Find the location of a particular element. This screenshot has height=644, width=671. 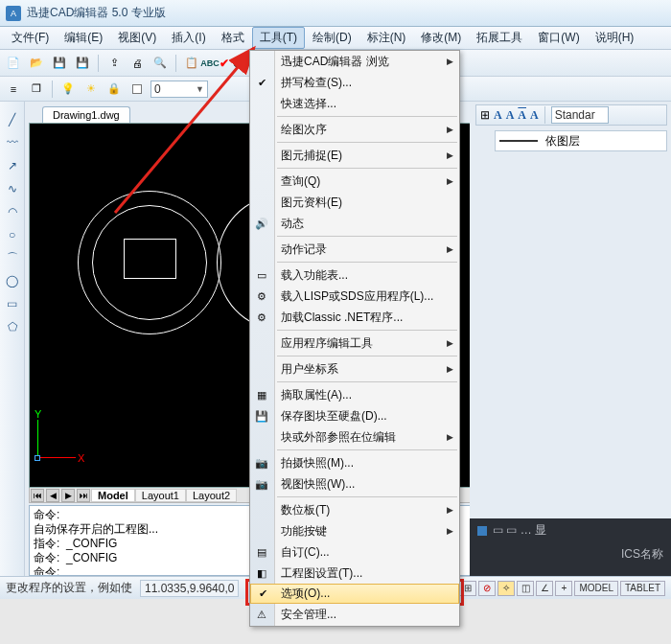

menu-item-应用程序编辑工具: 应用程序编辑工具▶ is located at coordinates (355, 343).